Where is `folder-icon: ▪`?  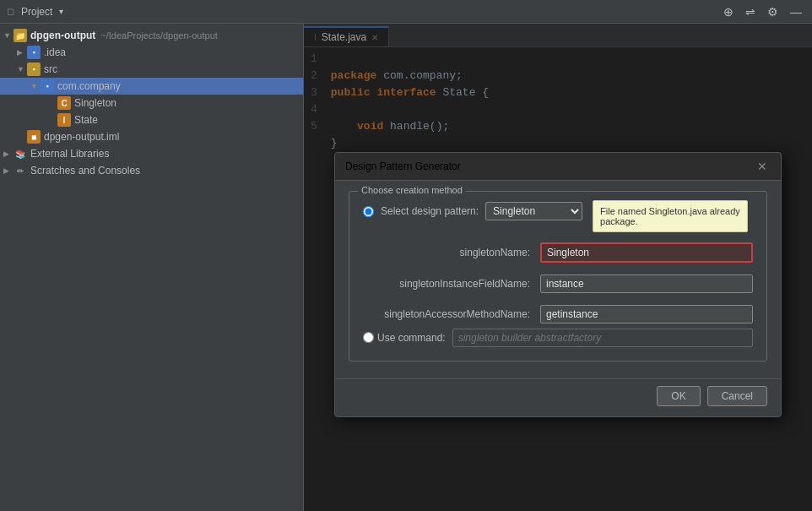 folder-icon: ▪ is located at coordinates (34, 69).